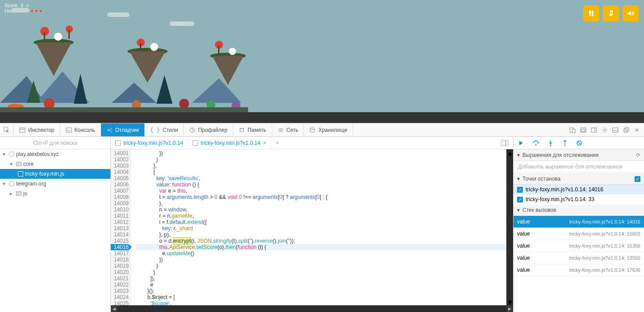 Image resolution: width=644 pixels, height=312 pixels. Describe the element at coordinates (638, 155) in the screenshot. I see `refresh-icon: ⟳` at that location.